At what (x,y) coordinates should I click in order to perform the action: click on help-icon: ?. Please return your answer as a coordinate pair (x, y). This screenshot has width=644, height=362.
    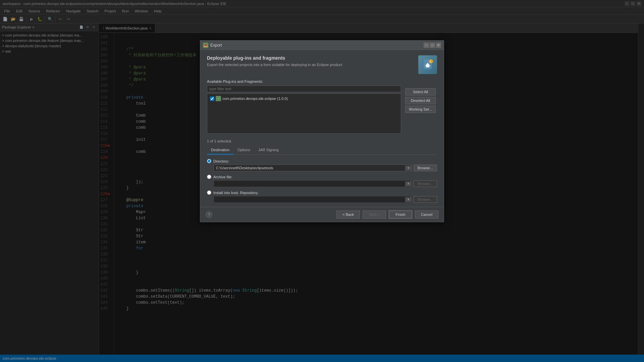
    Looking at the image, I should click on (209, 215).